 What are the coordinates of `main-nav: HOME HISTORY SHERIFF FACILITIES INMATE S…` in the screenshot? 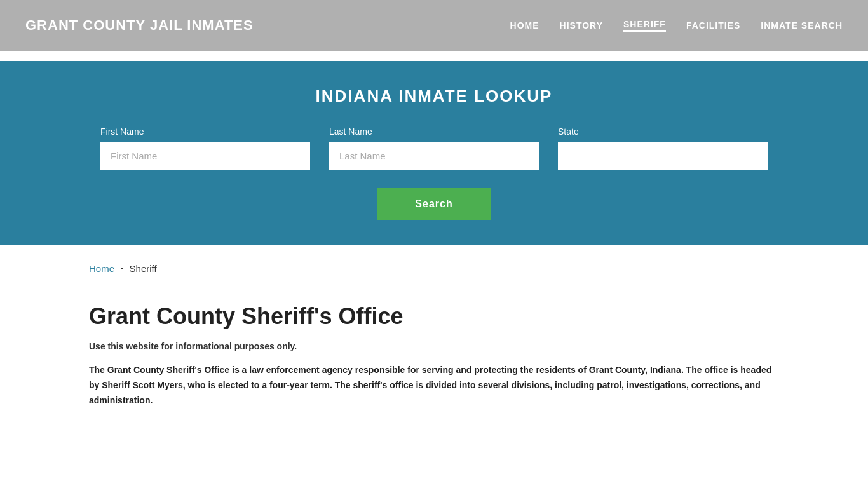 It's located at (676, 25).